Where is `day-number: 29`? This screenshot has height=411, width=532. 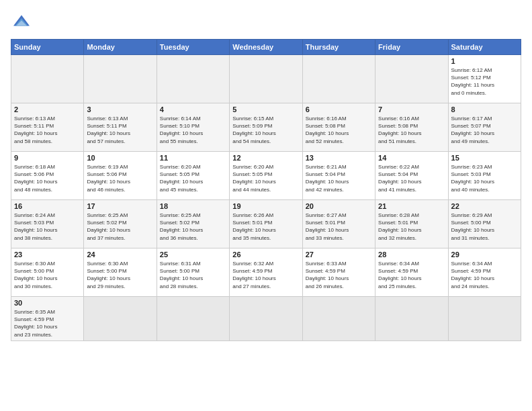 day-number: 29 is located at coordinates (485, 255).